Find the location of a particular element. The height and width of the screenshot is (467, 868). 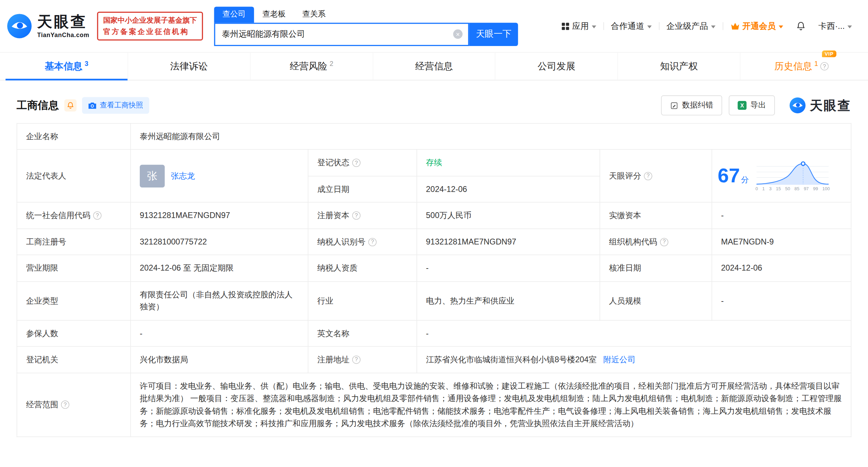

table-row: 工商注册号 321281000775722 纳税人识别号 ? 91321281M… is located at coordinates (434, 242).